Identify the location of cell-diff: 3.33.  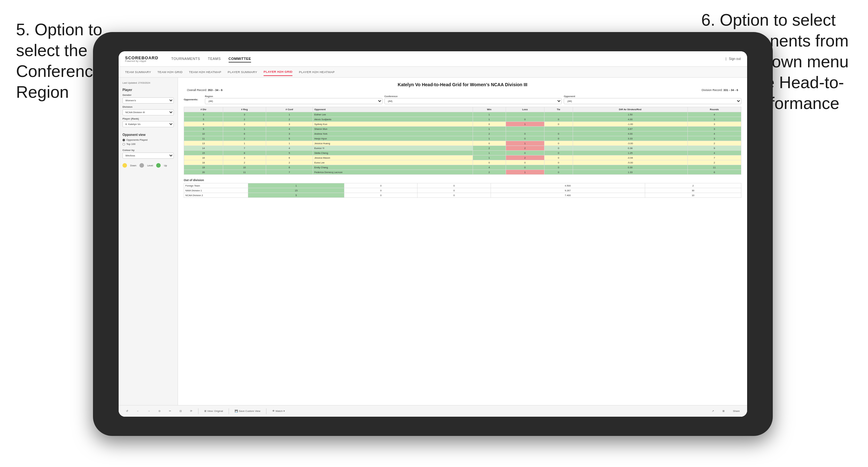
(630, 139).